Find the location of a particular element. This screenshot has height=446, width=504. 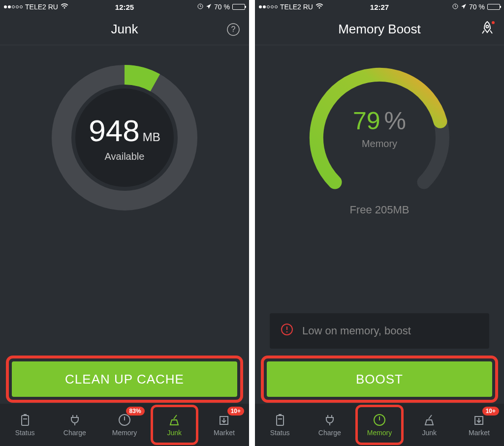

page-title: Memory Boost is located at coordinates (379, 30).